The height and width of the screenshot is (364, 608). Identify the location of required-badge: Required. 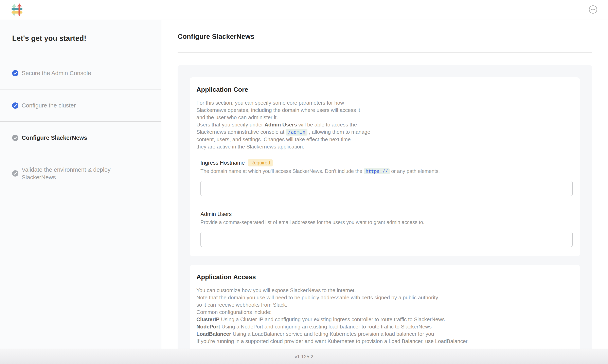
(260, 163).